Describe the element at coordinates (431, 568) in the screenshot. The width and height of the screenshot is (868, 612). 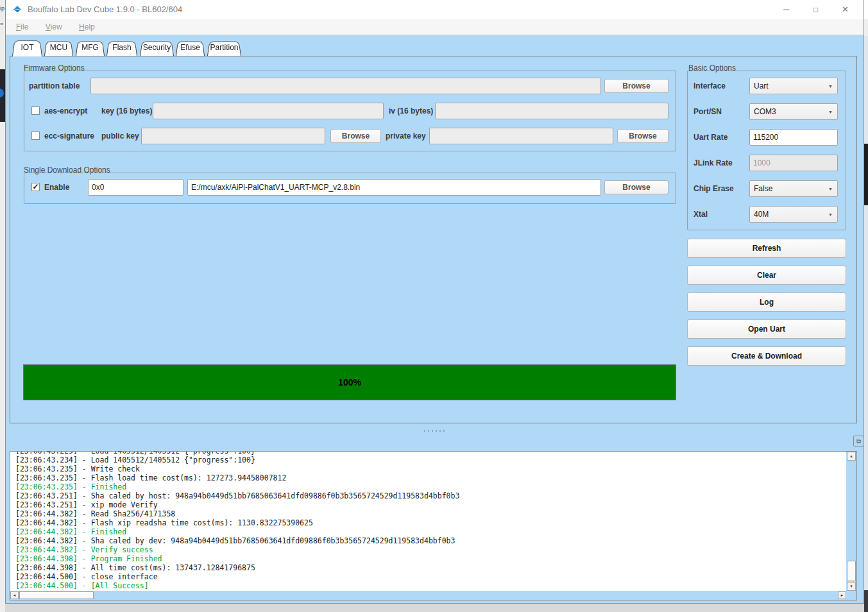
I see `log-line: [23:06:44.398] - All time cost(ms): 1374…` at that location.